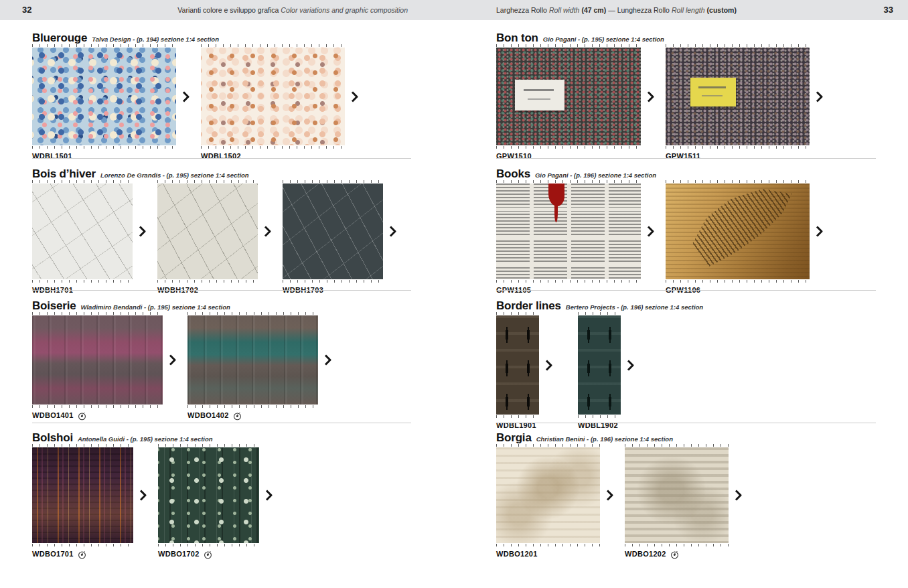 The width and height of the screenshot is (908, 588). What do you see at coordinates (514, 290) in the screenshot?
I see `product-code: GPW1105` at bounding box center [514, 290].